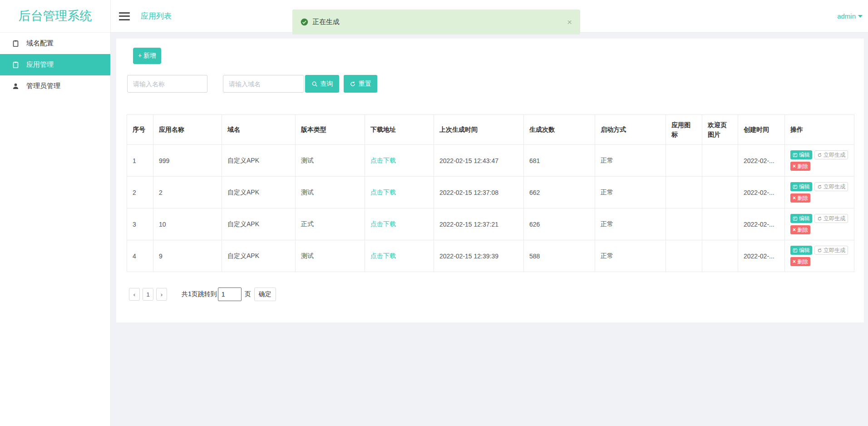 The width and height of the screenshot is (868, 426). What do you see at coordinates (230, 294) in the screenshot?
I see `jump-page-input` at bounding box center [230, 294].